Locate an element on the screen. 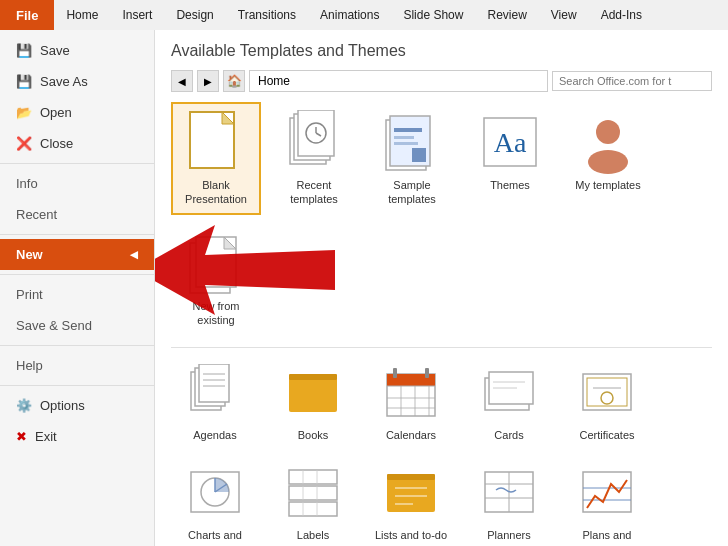  section-divider is located at coordinates (442, 348).